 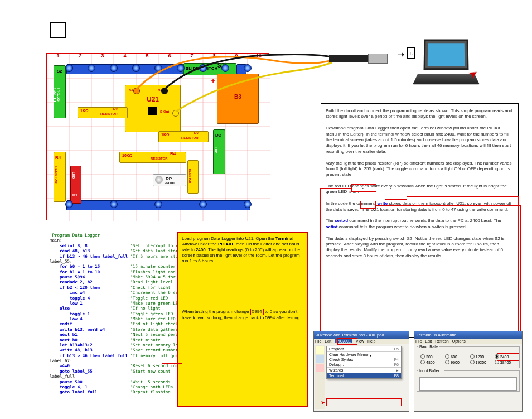 I want to click on col-9: 9, so click(x=236, y=56).